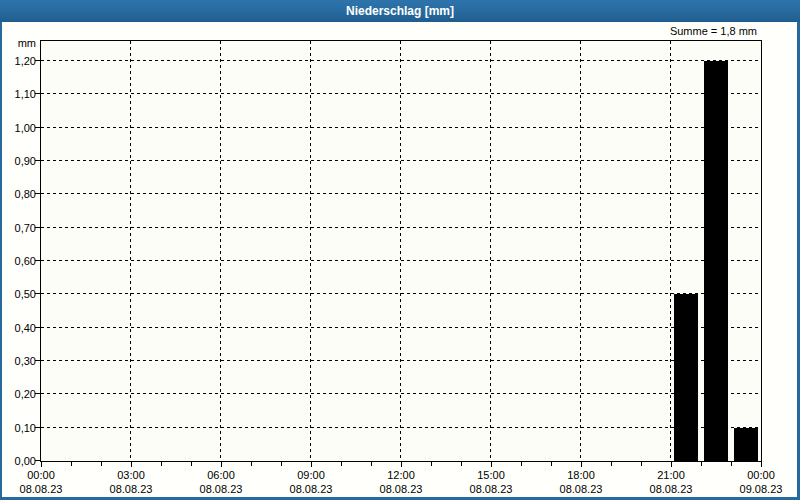  I want to click on x-tick-time-label: 06:00, so click(221, 475).